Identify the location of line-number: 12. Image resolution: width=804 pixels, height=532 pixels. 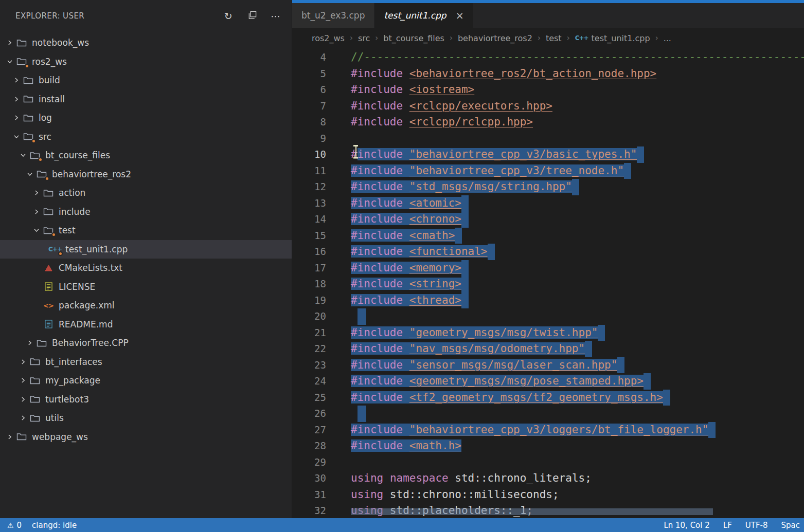
(309, 187).